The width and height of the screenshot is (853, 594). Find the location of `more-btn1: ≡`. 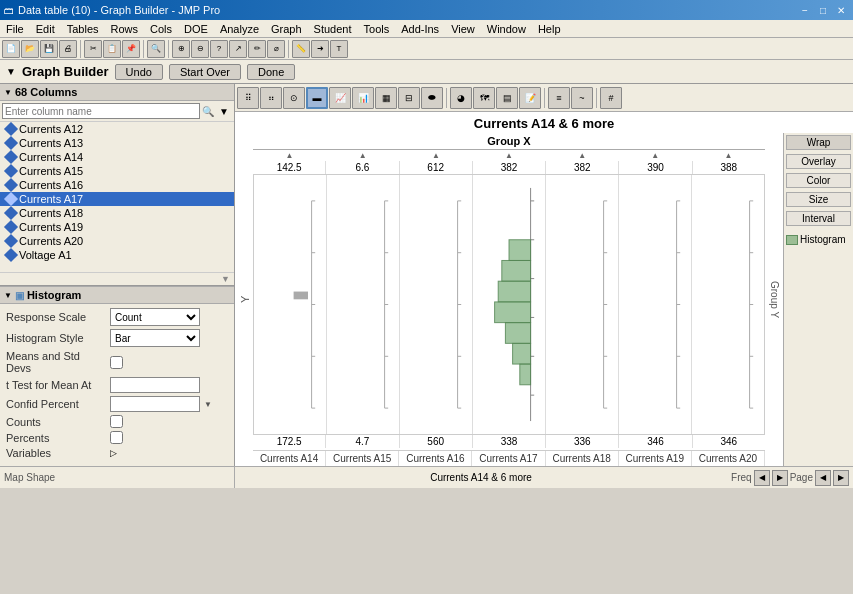

more-btn1: ≡ is located at coordinates (559, 98).